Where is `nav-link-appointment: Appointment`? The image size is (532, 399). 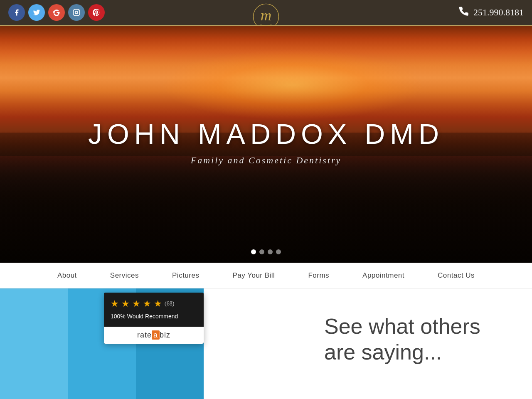 nav-link-appointment: Appointment is located at coordinates (383, 276).